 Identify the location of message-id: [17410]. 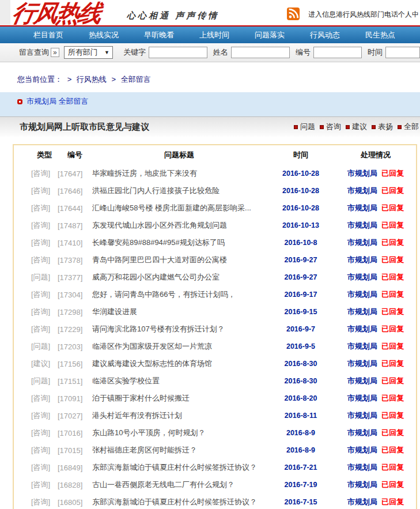
(75, 243).